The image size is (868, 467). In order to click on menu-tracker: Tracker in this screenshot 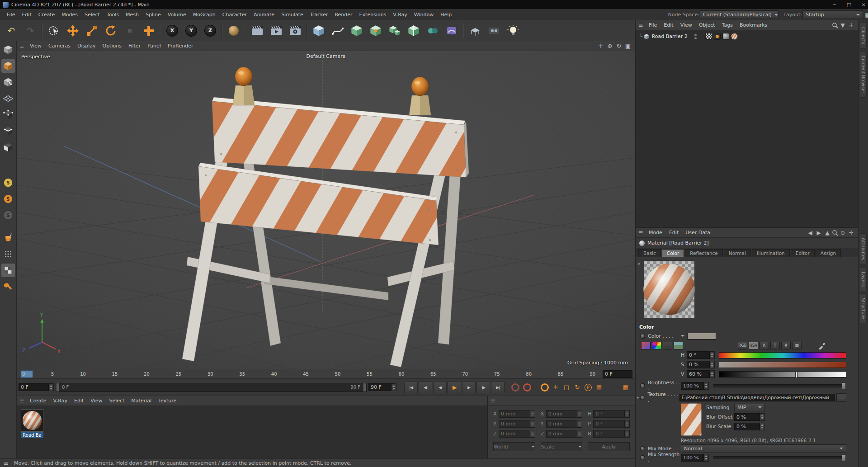, I will do `click(319, 14)`.